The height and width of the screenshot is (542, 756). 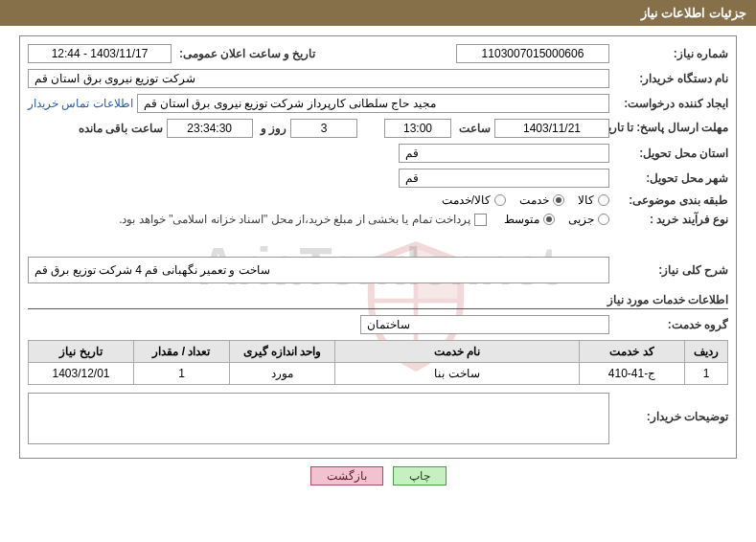 I want to click on category-goods-label: کالا, so click(x=586, y=200).